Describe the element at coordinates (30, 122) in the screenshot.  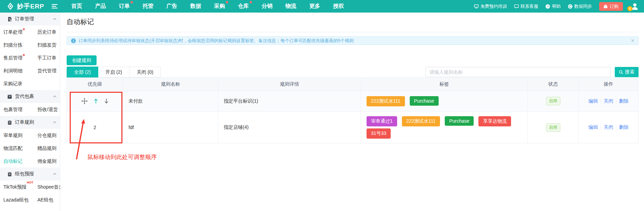
I see `sidebar-section-order-rules: 订单规则` at that location.